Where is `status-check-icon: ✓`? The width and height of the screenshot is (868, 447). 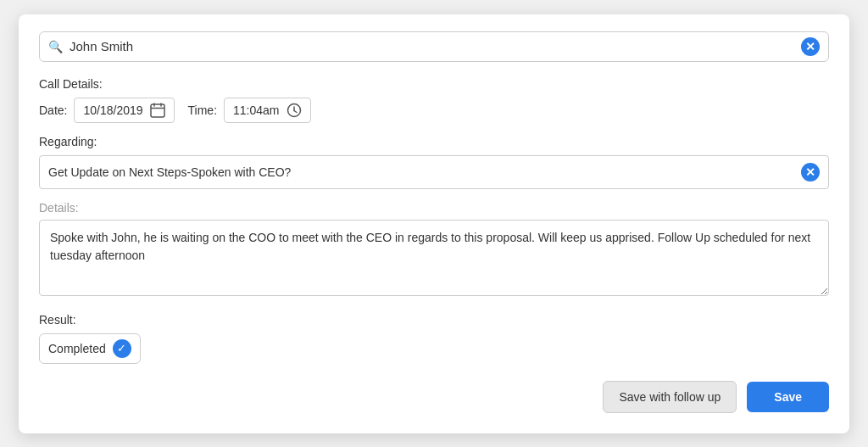 status-check-icon: ✓ is located at coordinates (122, 349).